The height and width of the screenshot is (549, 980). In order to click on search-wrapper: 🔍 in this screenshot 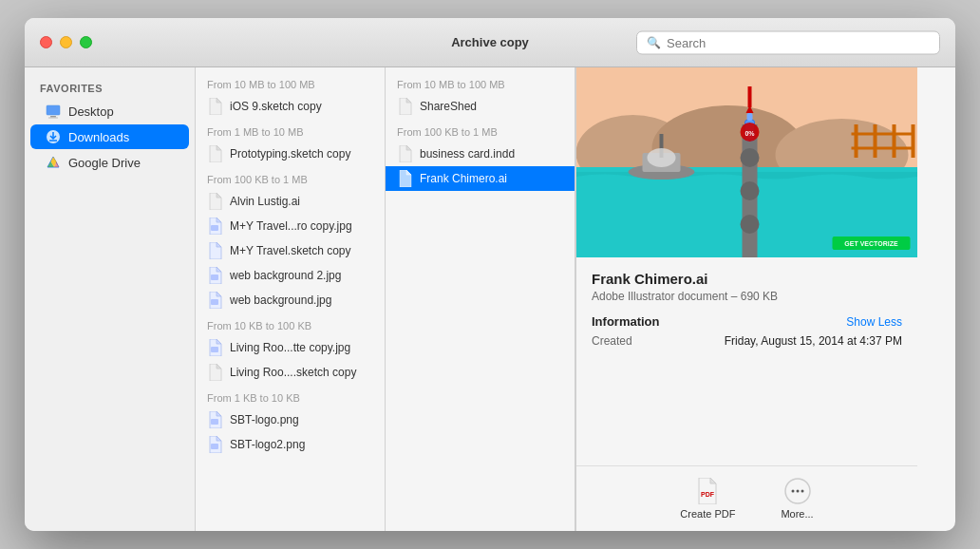, I will do `click(788, 42)`.